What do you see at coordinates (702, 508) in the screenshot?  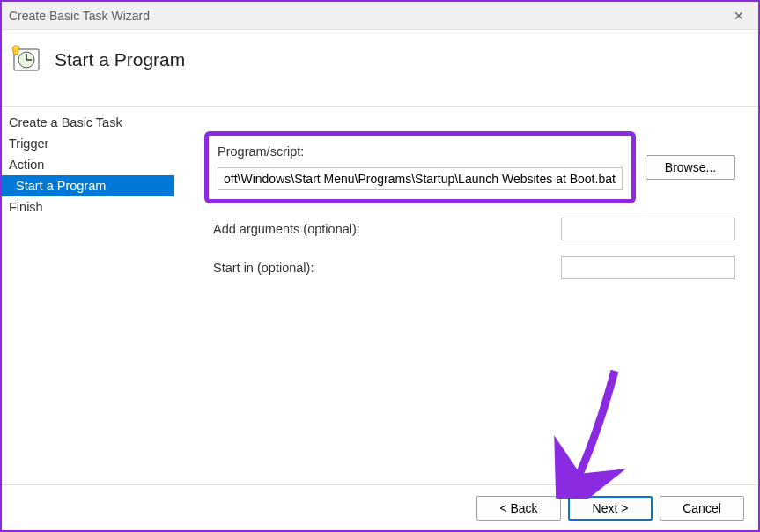 I see `cancel-button: Cancel` at bounding box center [702, 508].